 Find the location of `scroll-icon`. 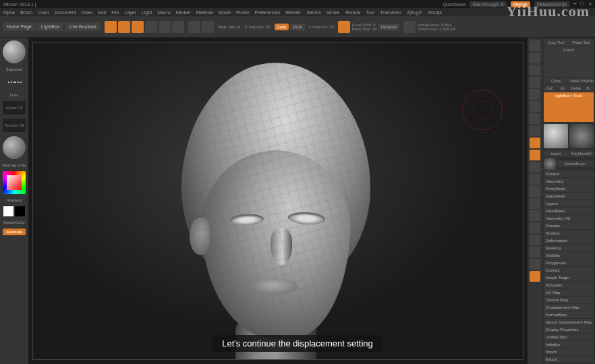

scroll-icon is located at coordinates (535, 58).